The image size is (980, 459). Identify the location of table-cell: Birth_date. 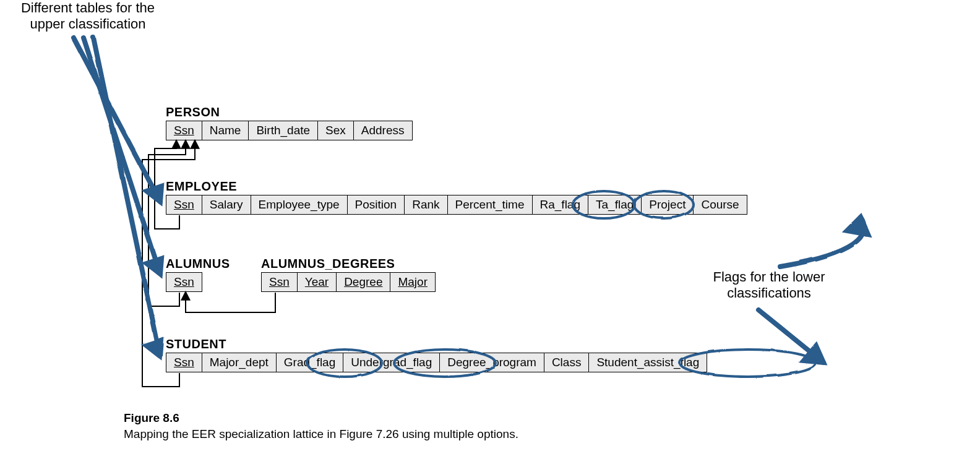
(283, 131).